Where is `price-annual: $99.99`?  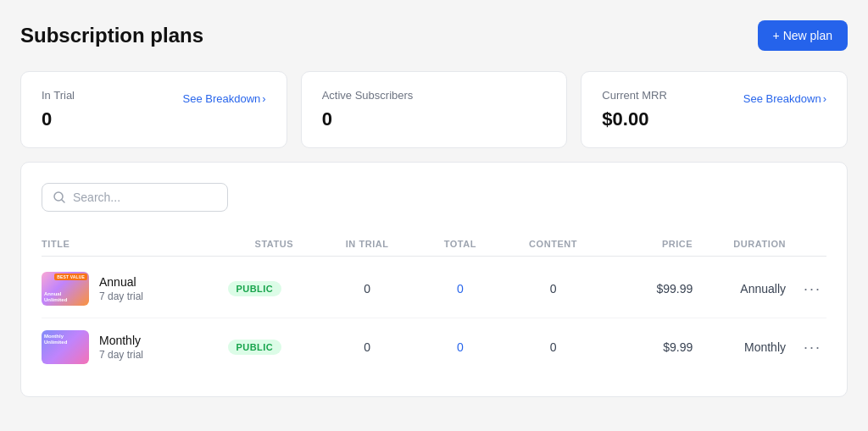
price-annual: $99.99 is located at coordinates (647, 289).